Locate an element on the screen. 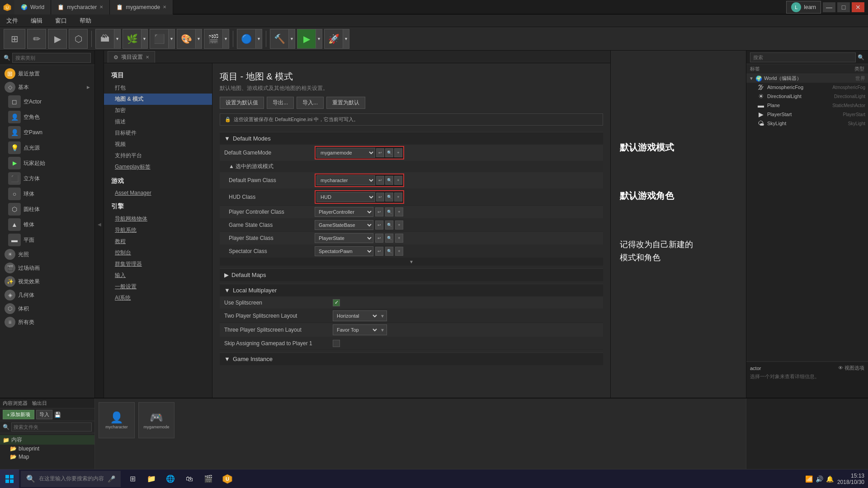 Image resolution: width=868 pixels, height=488 pixels. nav-tutorial: 教程 is located at coordinates (158, 241).